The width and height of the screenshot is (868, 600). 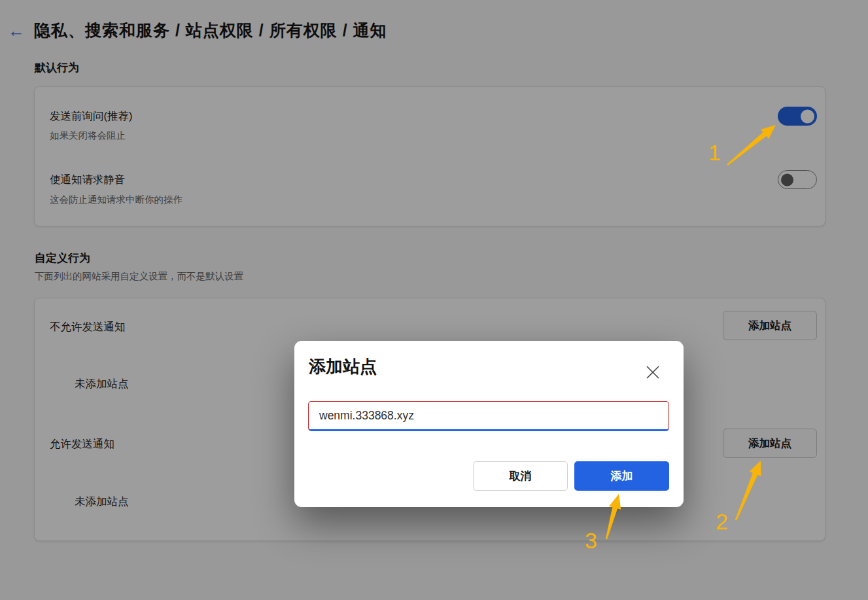 I want to click on dialog-title: 添加站点, so click(x=343, y=366).